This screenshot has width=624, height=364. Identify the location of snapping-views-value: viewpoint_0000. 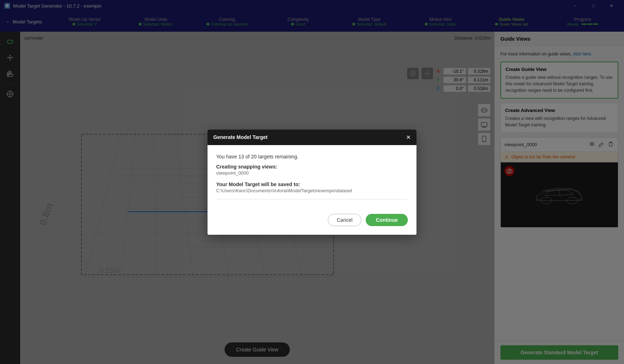
(312, 173).